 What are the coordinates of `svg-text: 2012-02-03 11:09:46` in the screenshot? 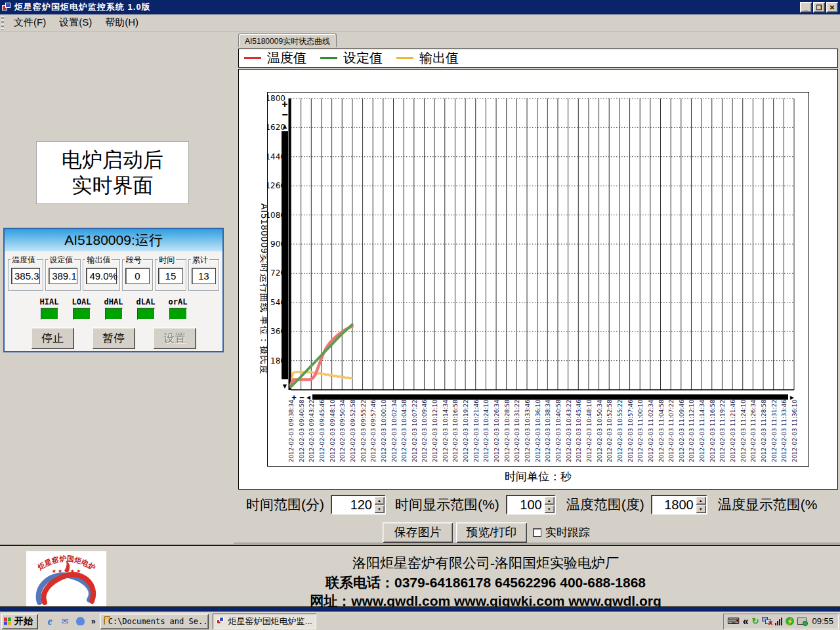 It's located at (682, 431).